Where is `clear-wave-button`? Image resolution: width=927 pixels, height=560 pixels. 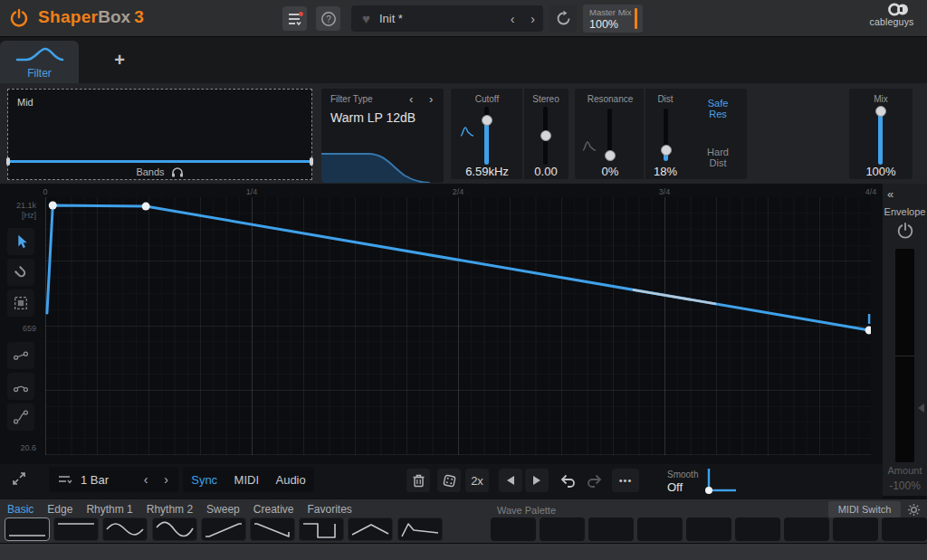 clear-wave-button is located at coordinates (418, 480).